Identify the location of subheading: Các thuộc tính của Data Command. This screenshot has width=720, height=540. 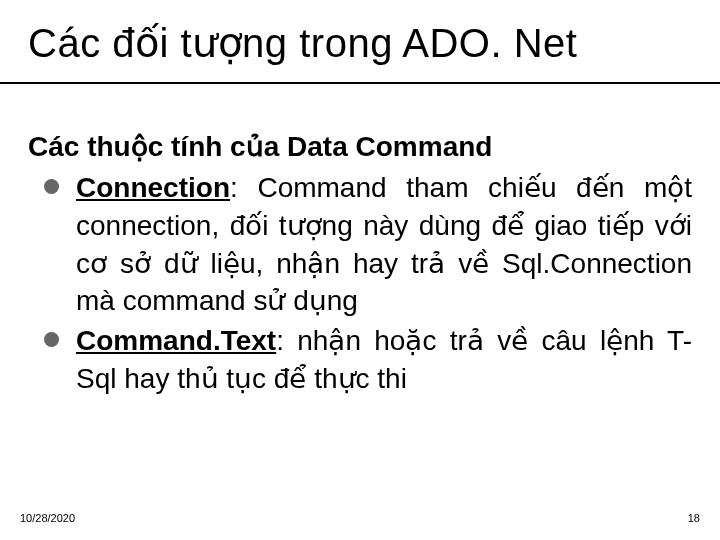
(360, 146).